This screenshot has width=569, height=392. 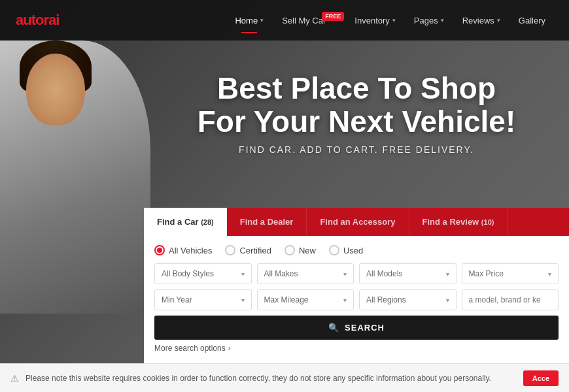 What do you see at coordinates (56, 90) in the screenshot?
I see `person-face` at bounding box center [56, 90].